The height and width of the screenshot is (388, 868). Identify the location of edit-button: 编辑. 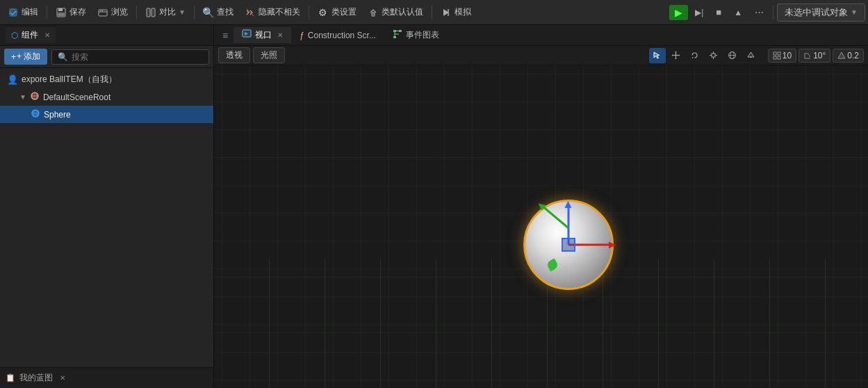
(23, 13).